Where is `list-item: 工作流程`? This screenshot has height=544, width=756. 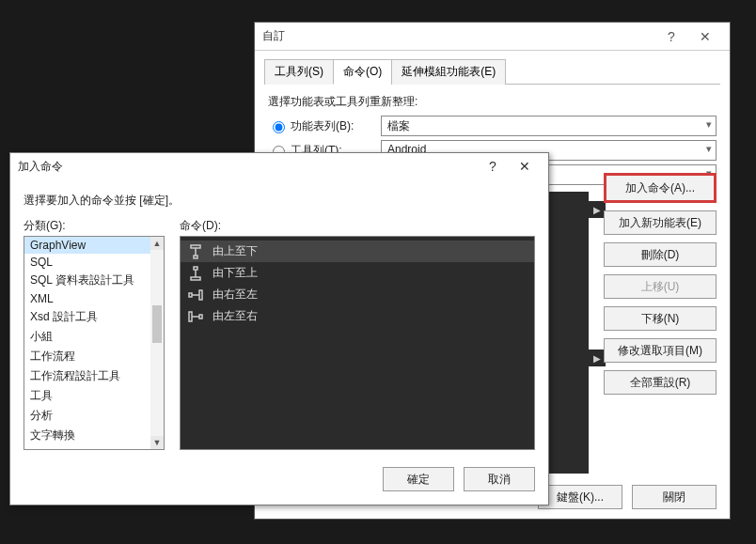 list-item: 工作流程 is located at coordinates (94, 357).